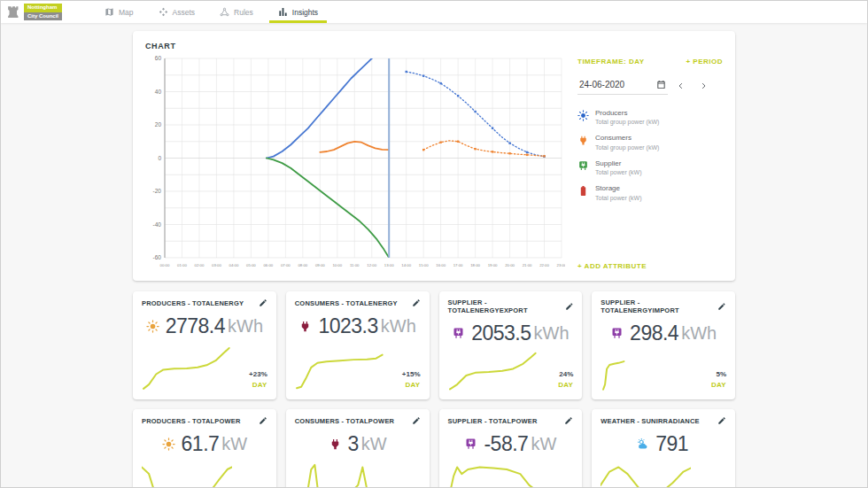  I want to click on prev-day-button, so click(682, 86).